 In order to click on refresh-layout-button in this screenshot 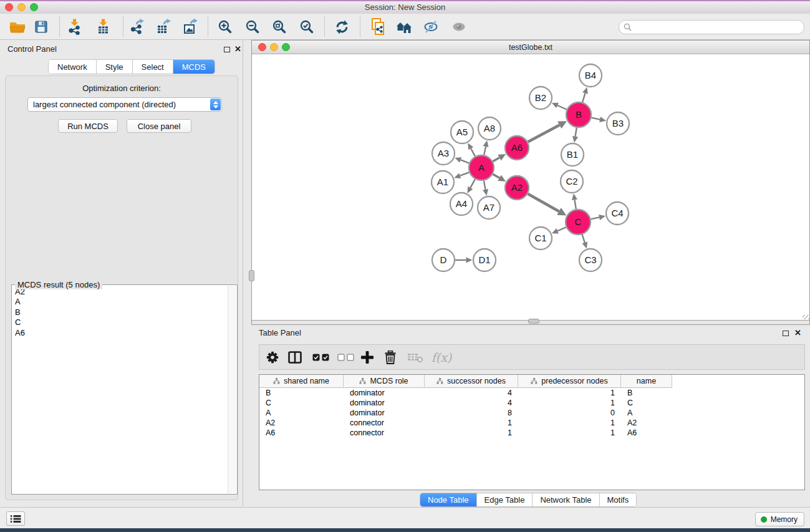, I will do `click(342, 27)`.